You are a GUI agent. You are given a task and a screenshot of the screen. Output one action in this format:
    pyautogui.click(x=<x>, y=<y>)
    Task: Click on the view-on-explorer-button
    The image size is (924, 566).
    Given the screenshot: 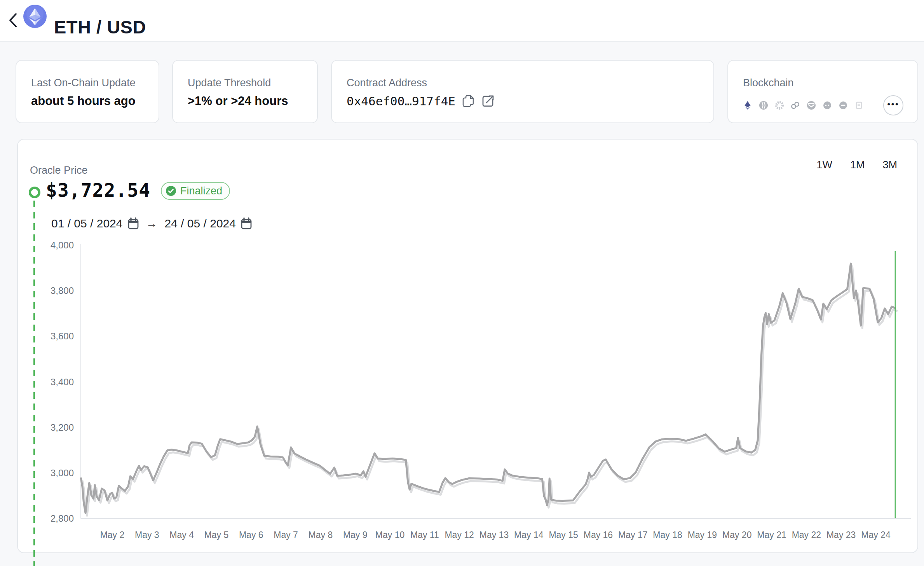 What is the action you would take?
    pyautogui.click(x=488, y=101)
    